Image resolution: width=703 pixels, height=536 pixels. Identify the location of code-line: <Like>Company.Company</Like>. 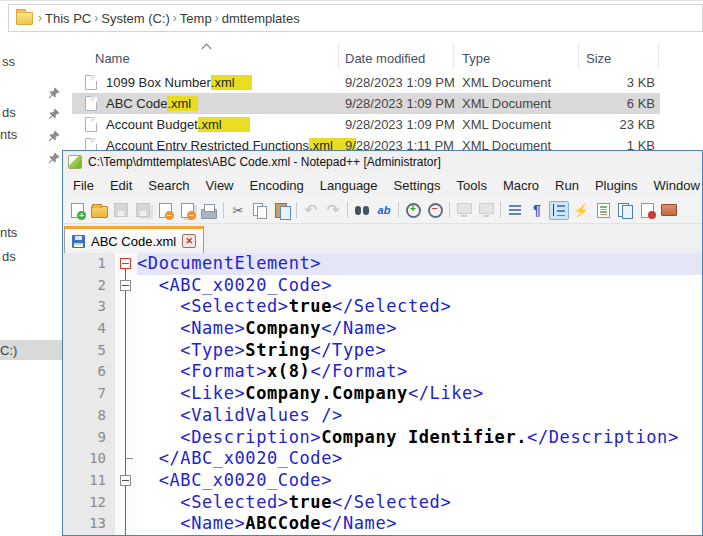
(420, 394).